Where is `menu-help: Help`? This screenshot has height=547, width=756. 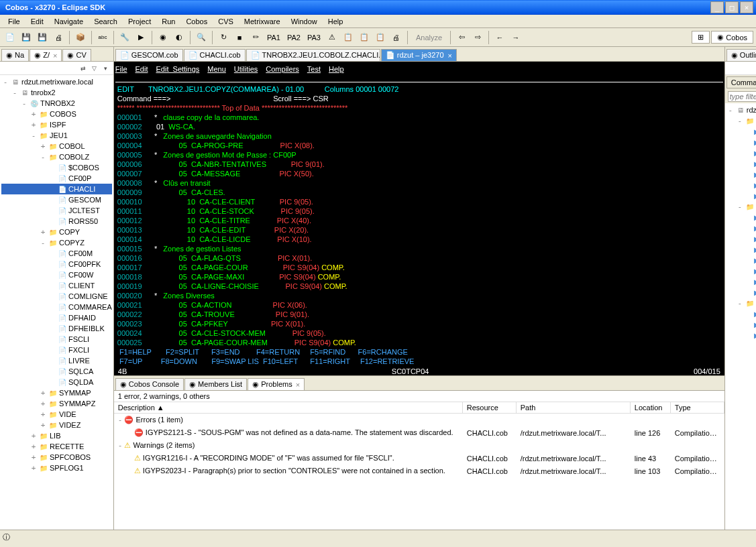 menu-help: Help is located at coordinates (335, 21).